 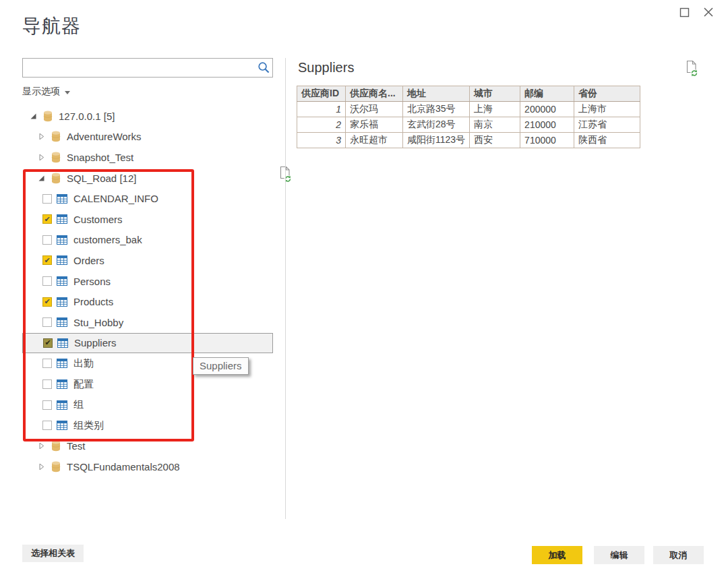 I want to click on tree-item-组类别: 组类别, so click(x=148, y=426).